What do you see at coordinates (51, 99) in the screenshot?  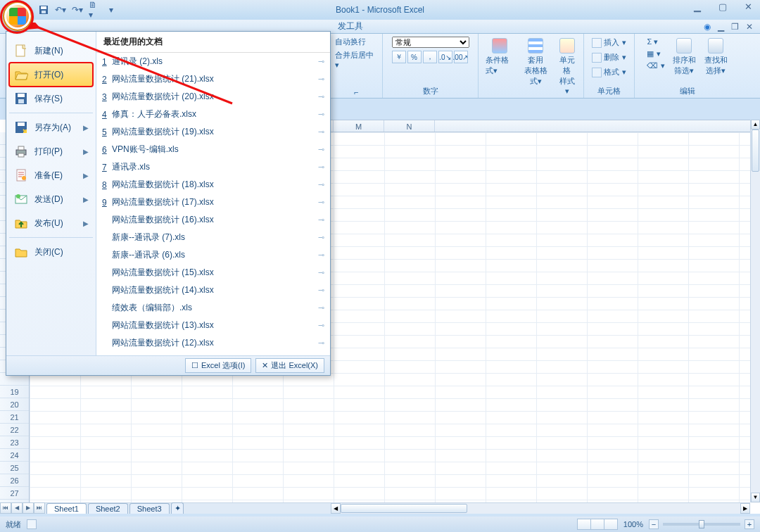 I see `menu-item-save: 保存(S)` at bounding box center [51, 99].